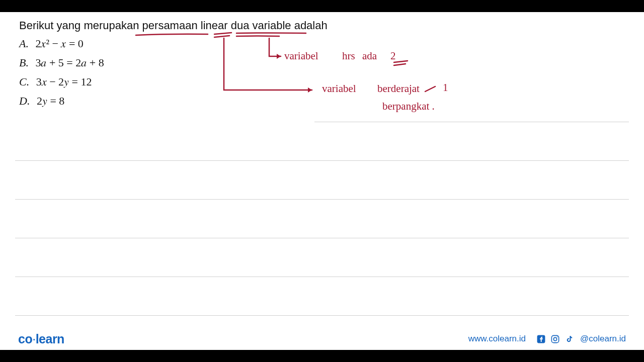 This screenshot has height=362, width=644. Describe the element at coordinates (25, 339) in the screenshot. I see `logo-co: co` at that location.